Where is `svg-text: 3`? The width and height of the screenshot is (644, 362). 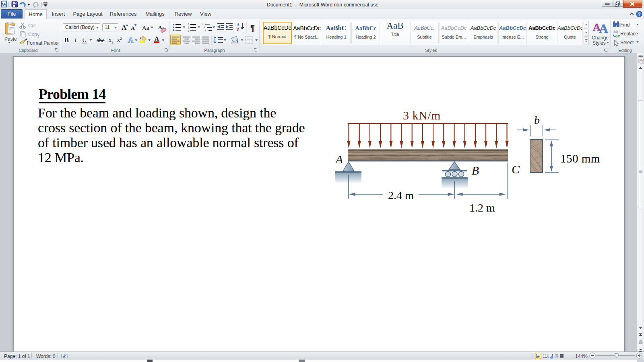
svg-text: 3 is located at coordinates (188, 31).